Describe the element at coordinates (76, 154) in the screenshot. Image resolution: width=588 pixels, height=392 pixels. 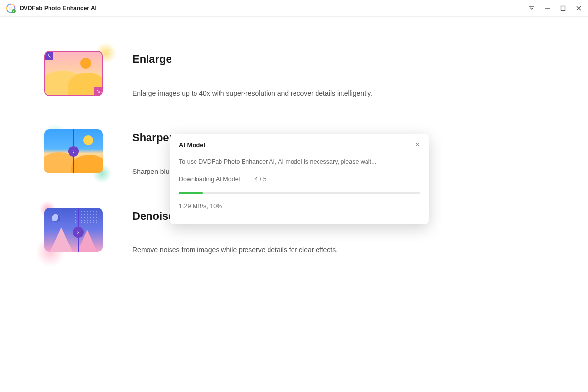
I see `sharpen-icon: ‹` at that location.